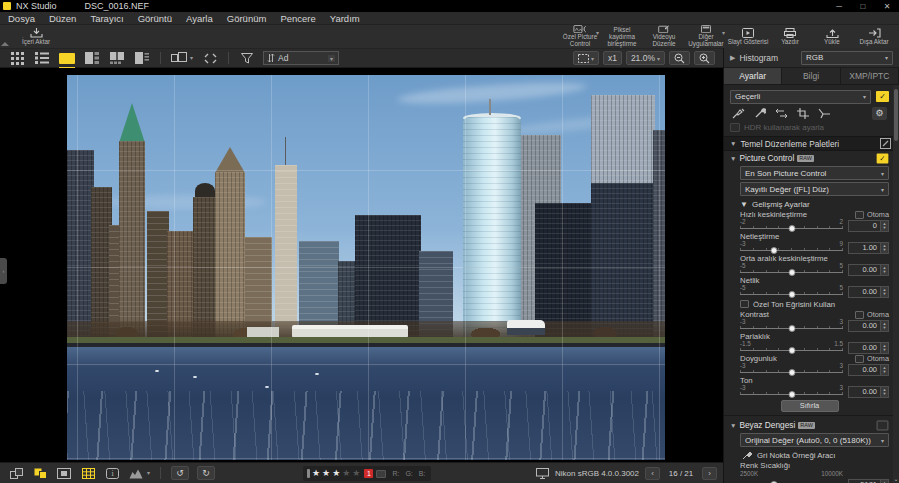  What do you see at coordinates (812, 58) in the screenshot?
I see `histogram-header: ▶ Histogram RGB ▾` at bounding box center [812, 58].